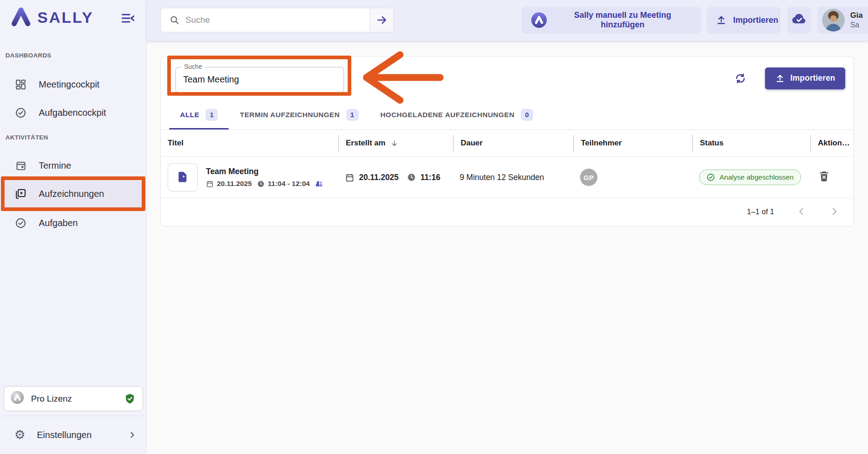 The image size is (868, 454). I want to click on sidebar-item-meetingcockpit: Meetingcockpit, so click(73, 84).